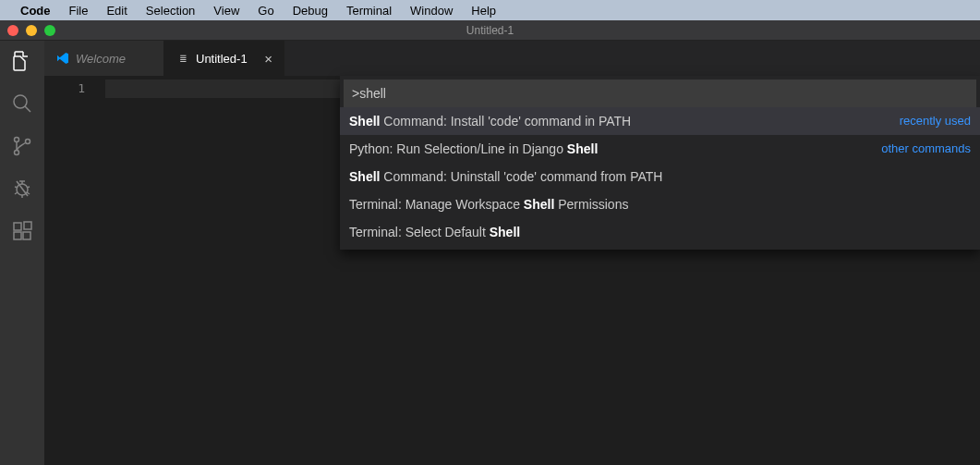 The height and width of the screenshot is (465, 980). Describe the element at coordinates (101, 59) in the screenshot. I see `tab-welcome-label: Welcome` at that location.